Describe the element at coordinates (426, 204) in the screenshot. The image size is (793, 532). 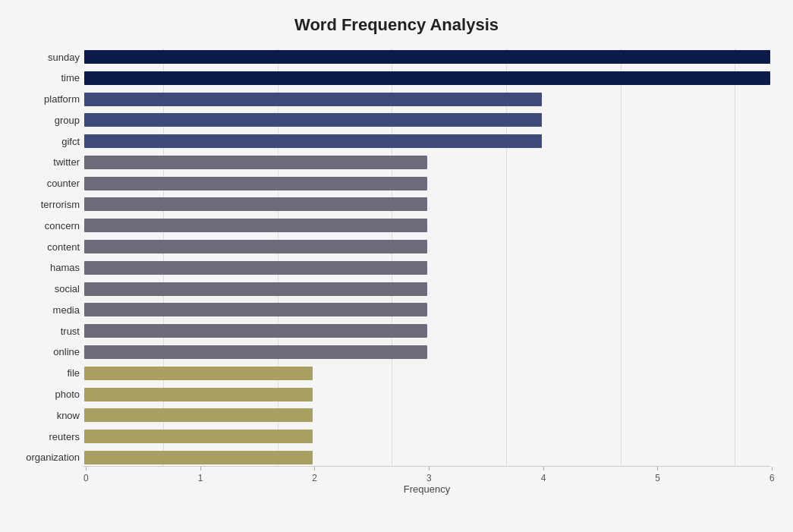
I see `table-row: terrorism` at that location.